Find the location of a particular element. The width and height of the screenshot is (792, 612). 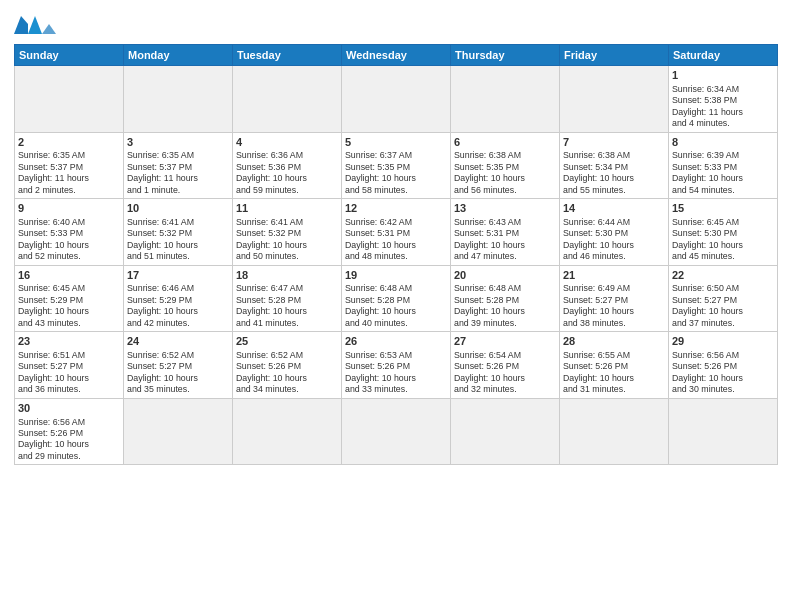

calendar-cell: 16Sunrise: 6:45 AM Sunset: 5:29 PM Dayli… is located at coordinates (70, 298).